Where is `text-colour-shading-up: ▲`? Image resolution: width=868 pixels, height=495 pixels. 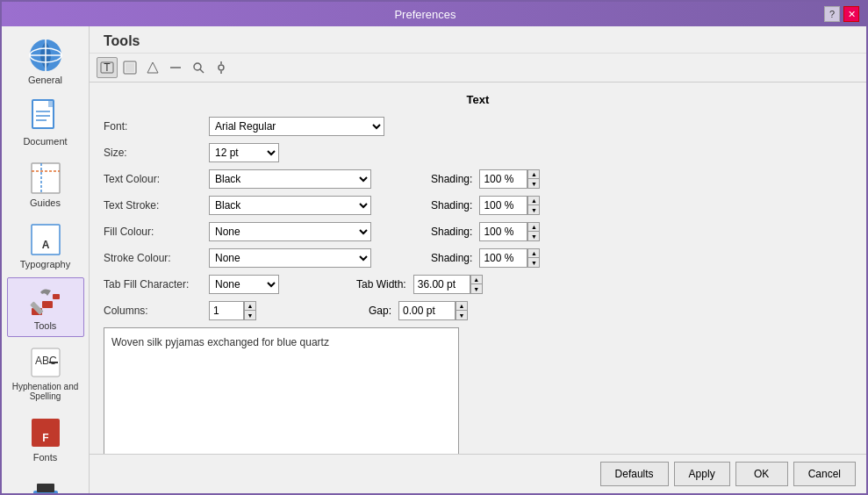 text-colour-shading-up: ▲ is located at coordinates (534, 174).